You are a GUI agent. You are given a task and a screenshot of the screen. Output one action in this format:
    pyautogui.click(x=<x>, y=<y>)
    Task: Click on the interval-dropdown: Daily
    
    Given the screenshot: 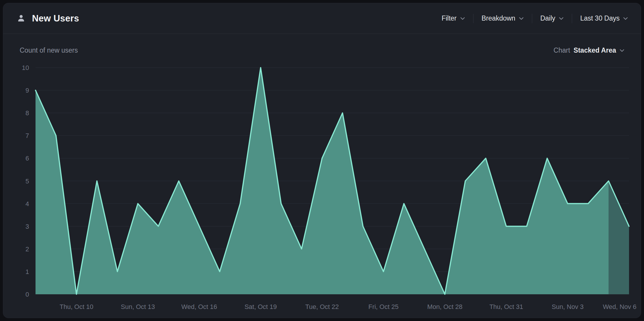 What is the action you would take?
    pyautogui.click(x=552, y=18)
    